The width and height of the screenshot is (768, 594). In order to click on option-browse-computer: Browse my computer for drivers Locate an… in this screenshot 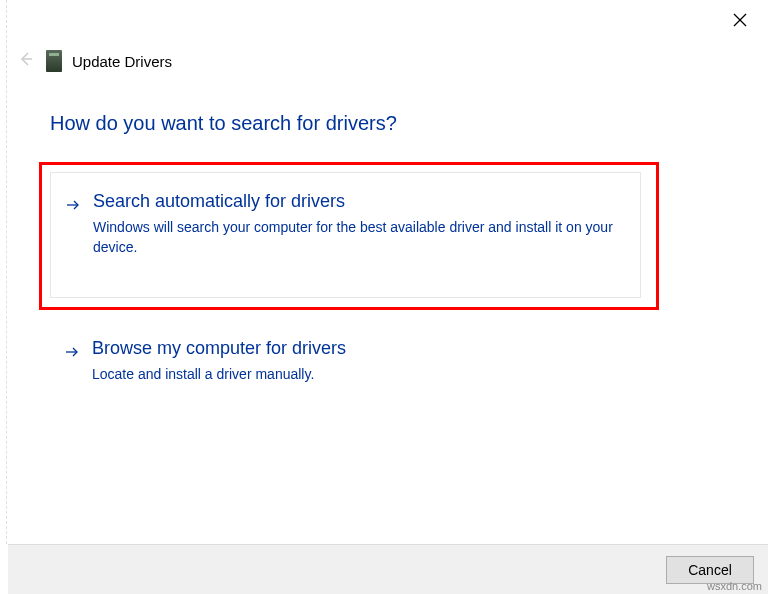, I will do `click(346, 362)`.